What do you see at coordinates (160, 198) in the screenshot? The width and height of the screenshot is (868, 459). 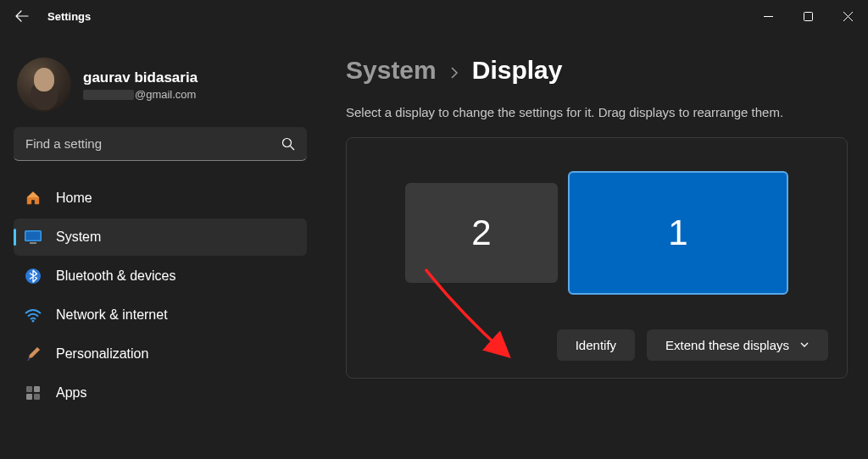 I see `sidebar-item-home: Home` at bounding box center [160, 198].